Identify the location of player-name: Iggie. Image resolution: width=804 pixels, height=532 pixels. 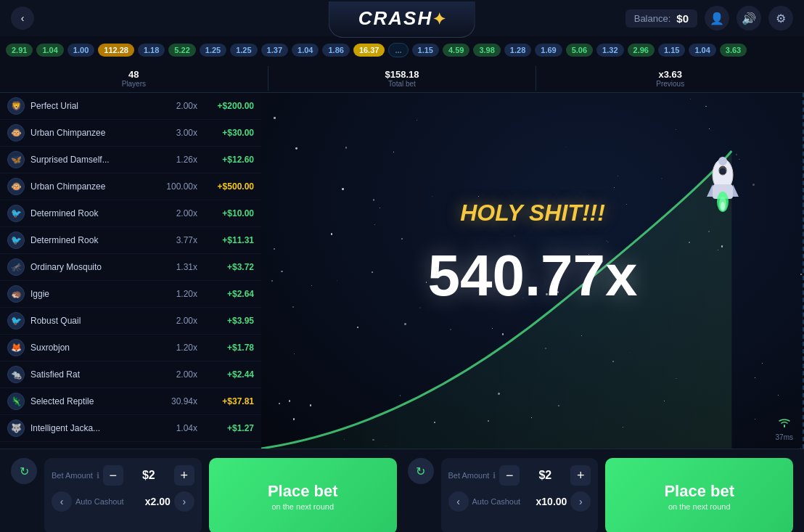
(89, 294).